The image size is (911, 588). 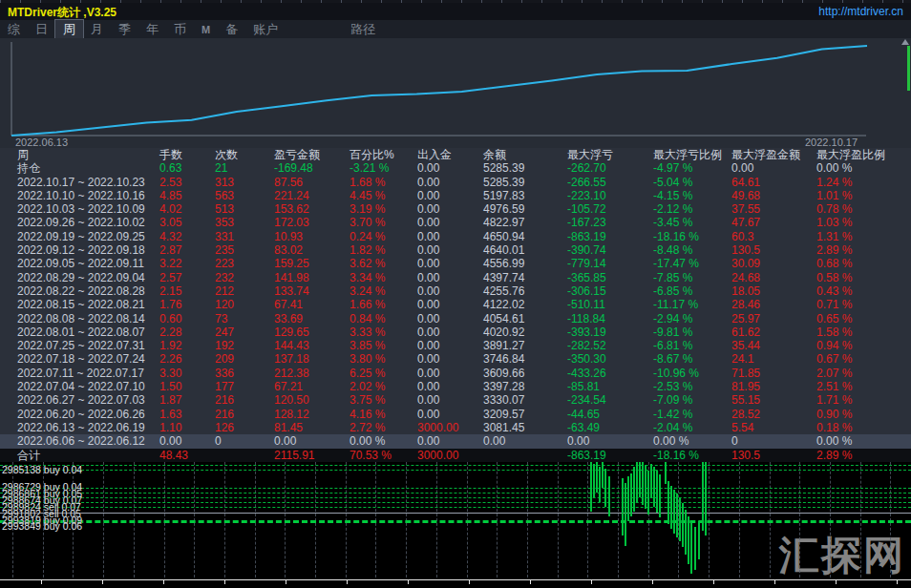 What do you see at coordinates (367, 387) in the screenshot?
I see `cell-col4: 2.02 %` at bounding box center [367, 387].